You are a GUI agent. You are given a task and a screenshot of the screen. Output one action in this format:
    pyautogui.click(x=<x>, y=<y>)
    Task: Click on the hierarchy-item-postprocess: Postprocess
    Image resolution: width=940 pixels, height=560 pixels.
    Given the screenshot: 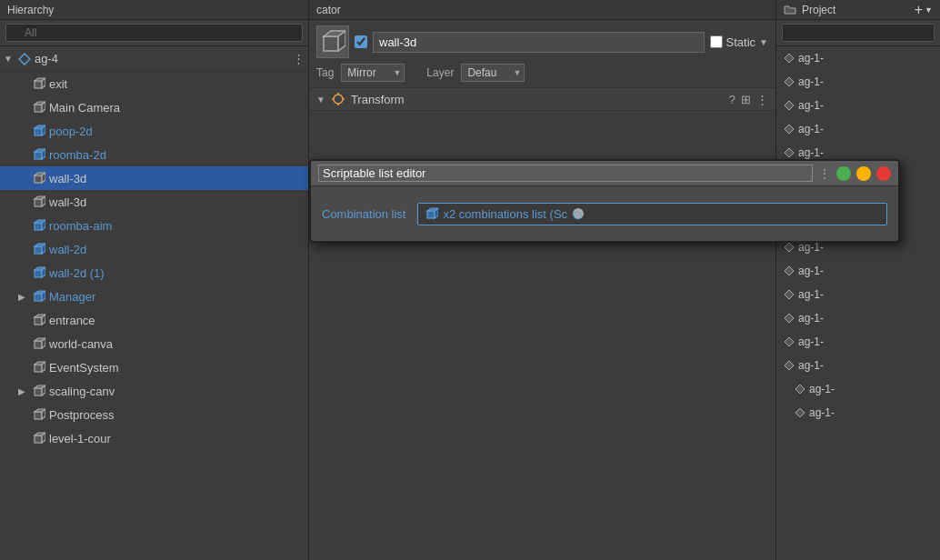 What is the action you would take?
    pyautogui.click(x=155, y=415)
    